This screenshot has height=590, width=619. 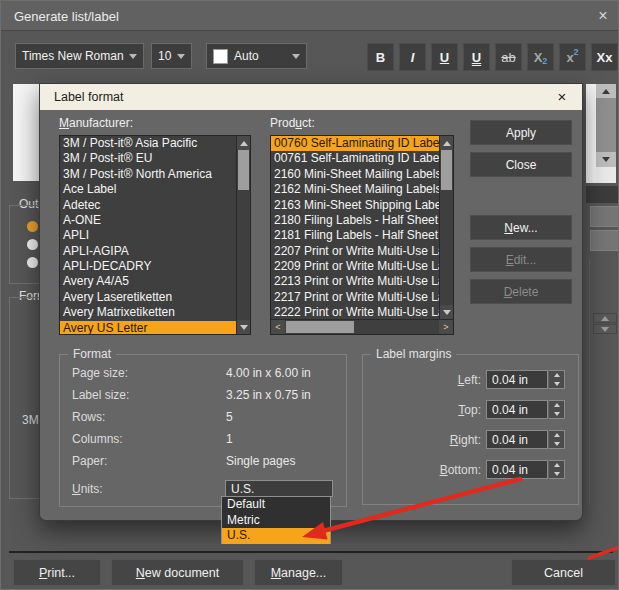 I want to click on delete-button: Delete, so click(x=521, y=292).